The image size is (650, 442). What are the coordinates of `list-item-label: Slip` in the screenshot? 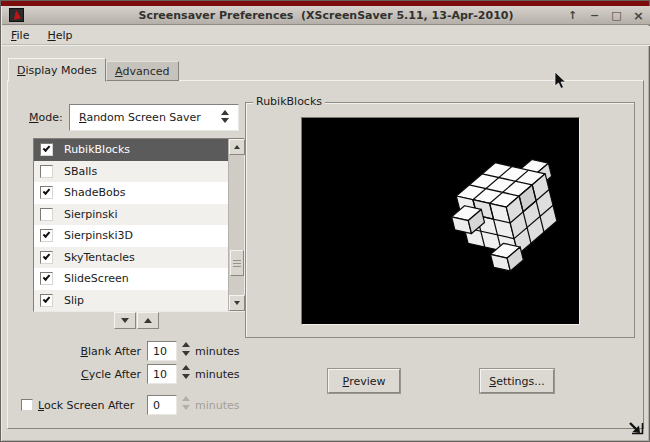 It's located at (74, 300).